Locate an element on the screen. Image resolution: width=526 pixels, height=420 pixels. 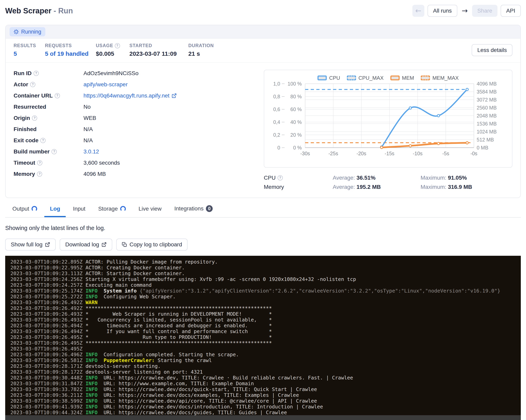
log-message-segment: ****************************************… is located at coordinates (179, 343).